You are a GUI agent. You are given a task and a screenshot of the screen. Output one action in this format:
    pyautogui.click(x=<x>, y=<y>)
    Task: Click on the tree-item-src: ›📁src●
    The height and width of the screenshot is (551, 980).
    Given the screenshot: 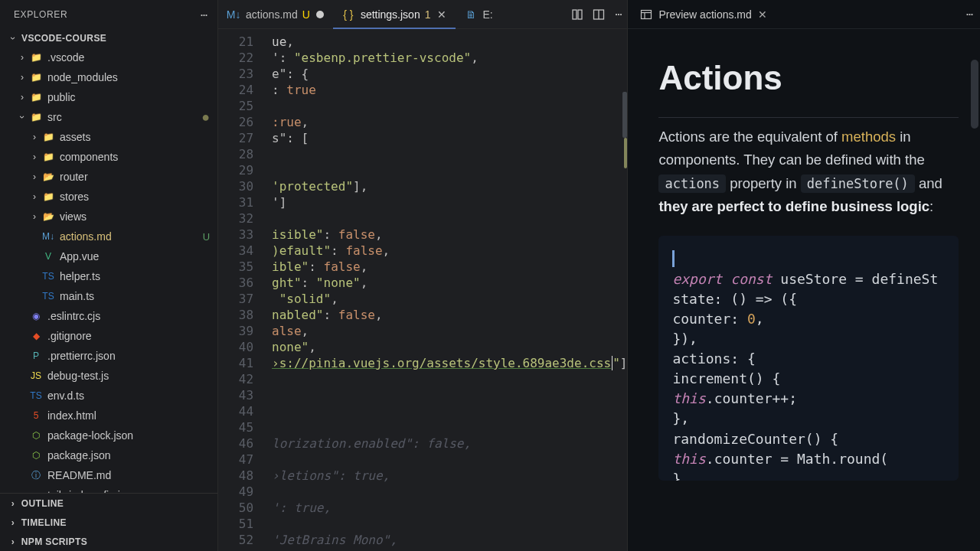 What is the action you would take?
    pyautogui.click(x=109, y=117)
    